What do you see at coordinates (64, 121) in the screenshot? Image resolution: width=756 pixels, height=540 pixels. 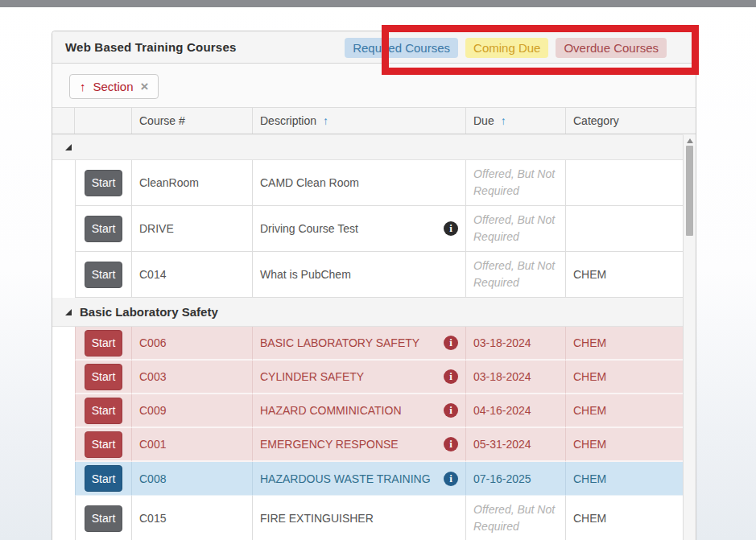 I see `header-expand-column` at bounding box center [64, 121].